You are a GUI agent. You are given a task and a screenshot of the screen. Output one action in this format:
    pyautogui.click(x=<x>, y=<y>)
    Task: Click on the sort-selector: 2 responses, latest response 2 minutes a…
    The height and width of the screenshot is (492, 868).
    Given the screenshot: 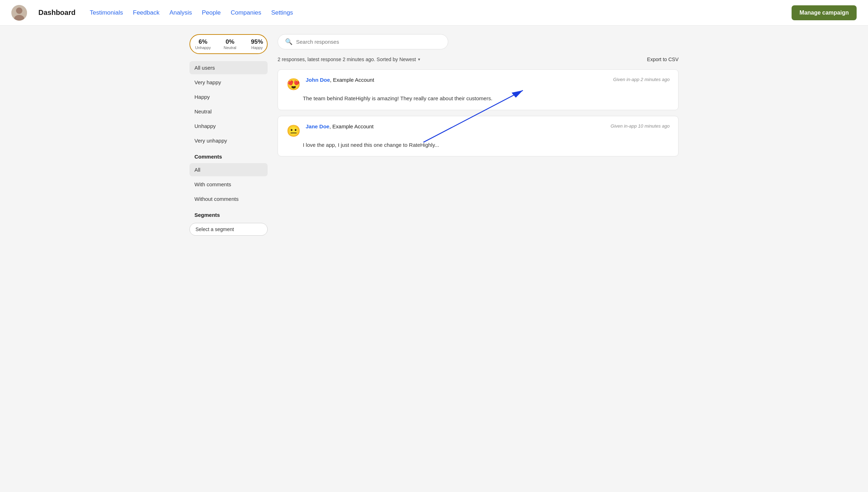 What is the action you would take?
    pyautogui.click(x=349, y=59)
    